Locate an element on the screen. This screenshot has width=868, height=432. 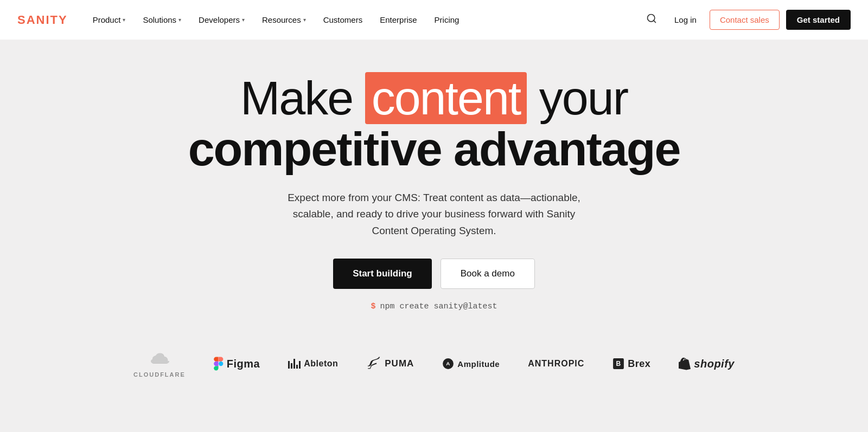
logo-cloudflare: CLOUDFLARE is located at coordinates (159, 364).